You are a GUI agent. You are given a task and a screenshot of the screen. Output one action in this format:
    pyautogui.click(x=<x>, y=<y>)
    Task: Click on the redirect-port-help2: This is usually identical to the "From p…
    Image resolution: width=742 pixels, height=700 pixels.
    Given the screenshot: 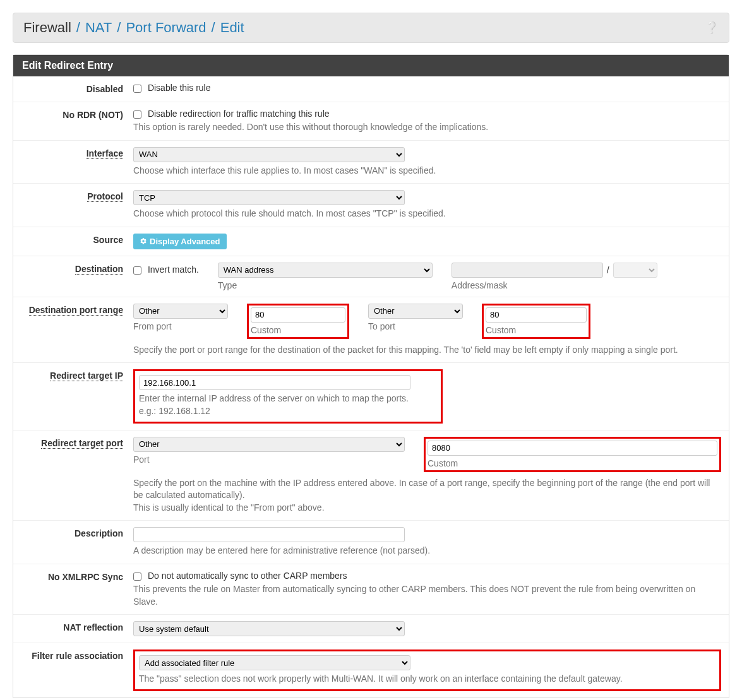 What is the action you would take?
    pyautogui.click(x=427, y=508)
    